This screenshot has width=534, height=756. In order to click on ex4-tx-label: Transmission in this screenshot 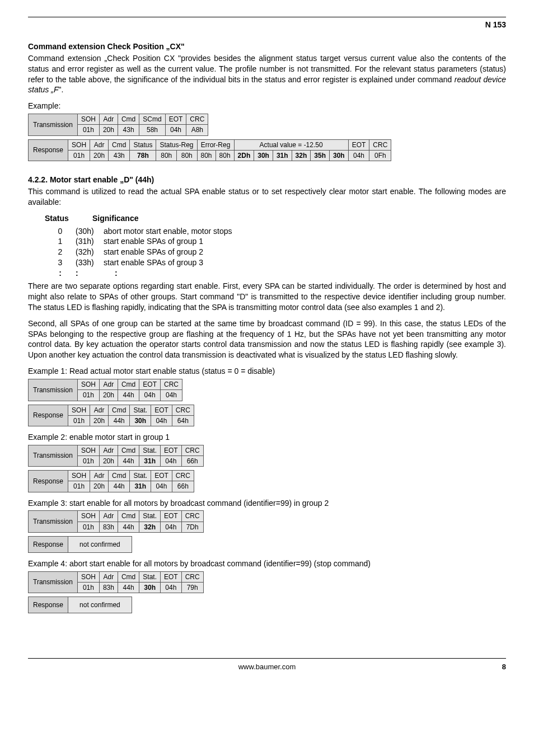, I will do `click(53, 582)`.